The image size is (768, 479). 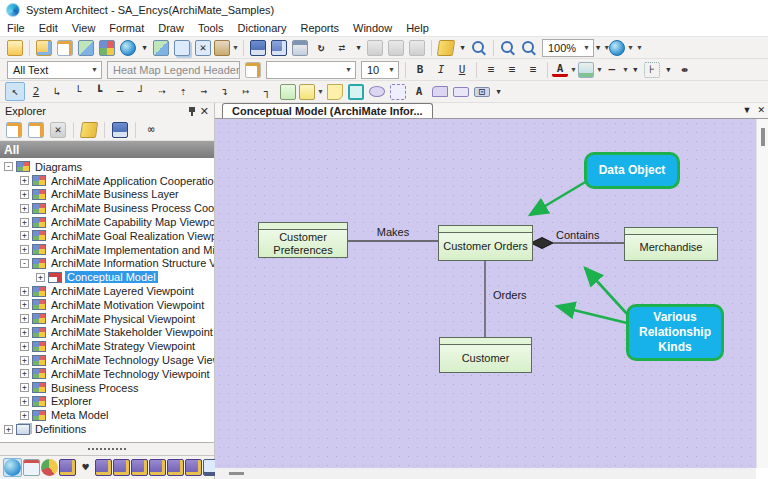 I want to click on arrow-line-tool: →, so click(x=204, y=92).